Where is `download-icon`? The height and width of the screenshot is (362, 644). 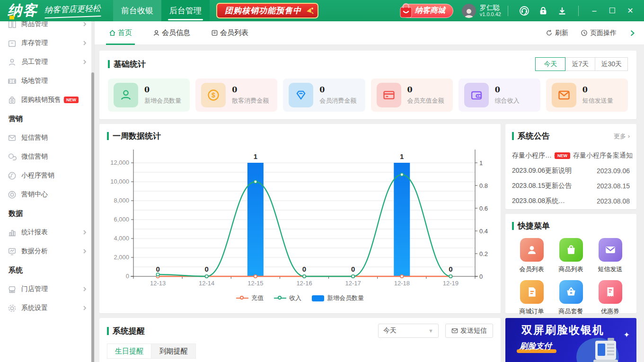 download-icon is located at coordinates (562, 11).